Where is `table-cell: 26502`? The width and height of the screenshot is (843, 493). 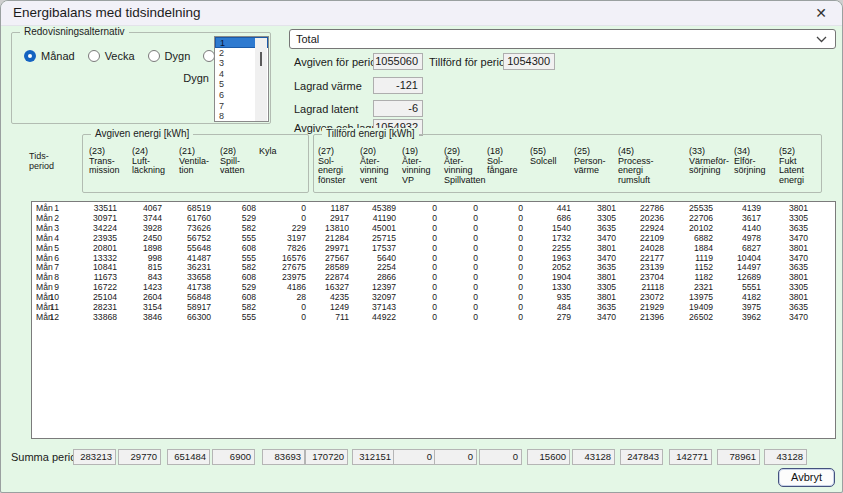 table-cell: 26502 is located at coordinates (690, 318).